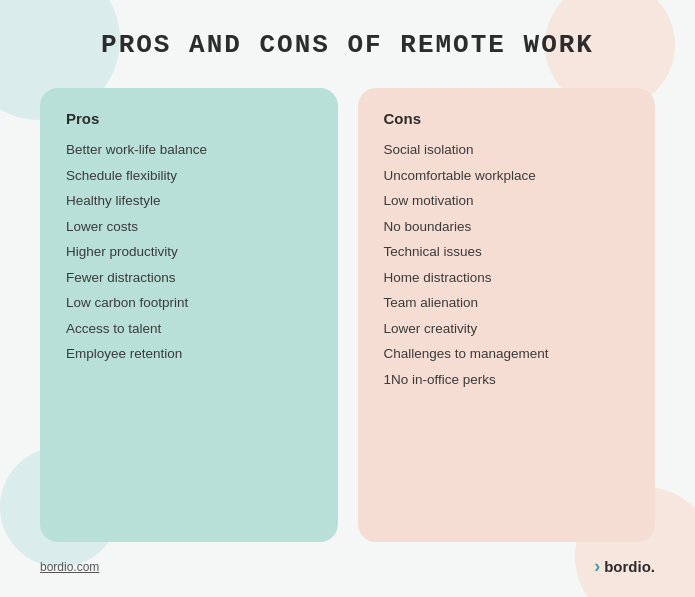  What do you see at coordinates (507, 303) in the screenshot?
I see `list-item: Team alienation` at bounding box center [507, 303].